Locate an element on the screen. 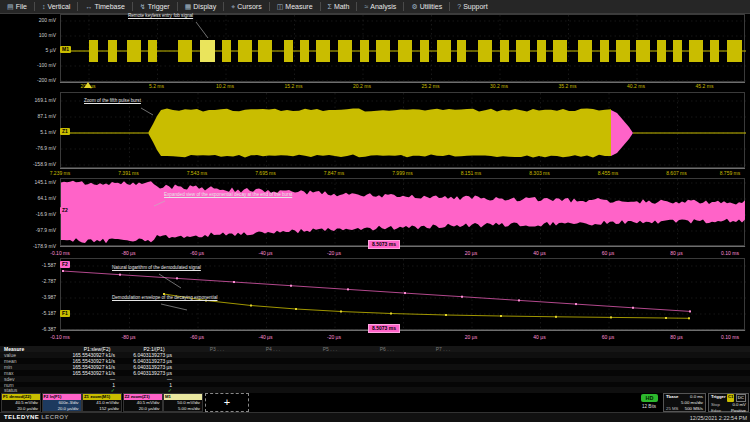 This screenshot has width=750, height=422. x-tick-label: 25.2 ms is located at coordinates (431, 86).